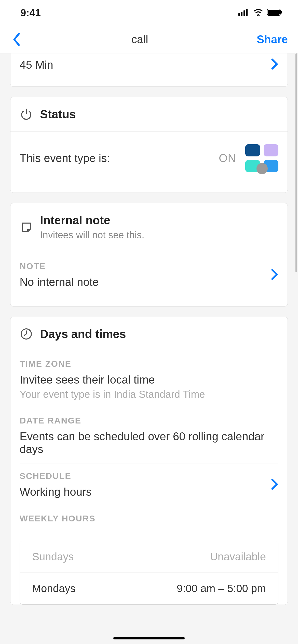 Image resolution: width=298 pixels, height=644 pixels. Describe the element at coordinates (149, 114) in the screenshot. I see `status-header: Status` at that location.